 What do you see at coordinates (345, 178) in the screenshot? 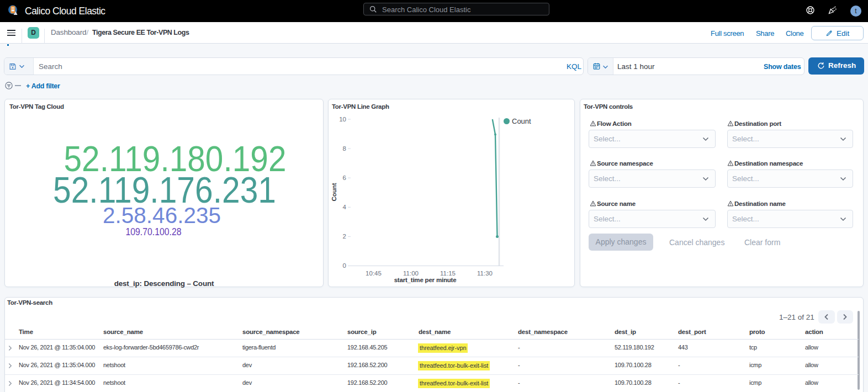
I see `svg-text: 6` at bounding box center [345, 178].